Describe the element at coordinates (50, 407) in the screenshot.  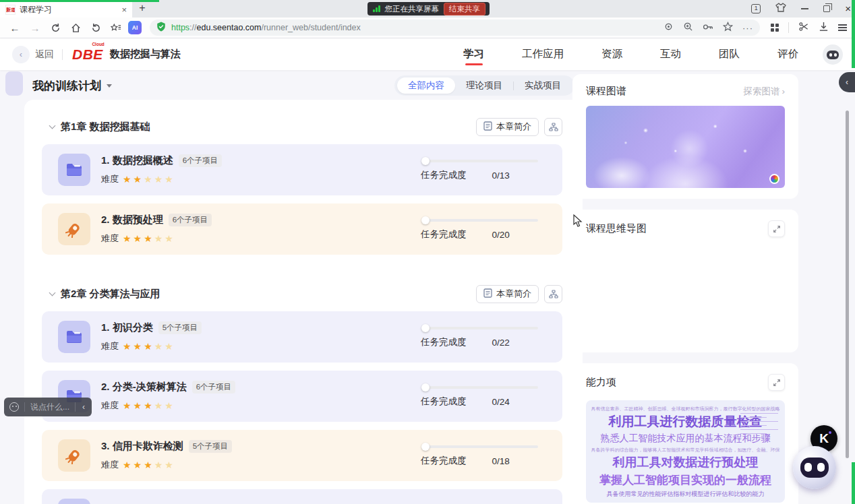
I see `chat-placeholder: 说点什么...` at that location.